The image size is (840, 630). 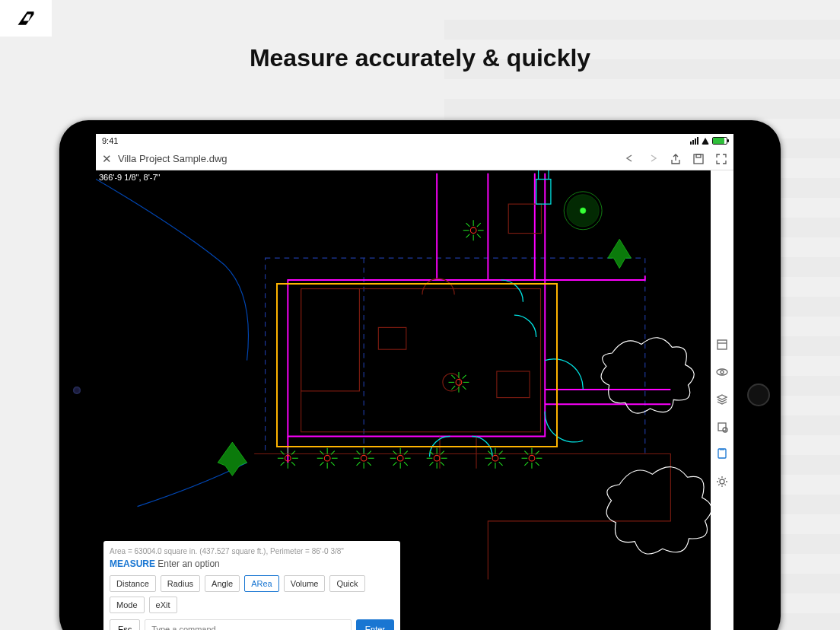 I want to click on signal-icon, so click(x=694, y=141).